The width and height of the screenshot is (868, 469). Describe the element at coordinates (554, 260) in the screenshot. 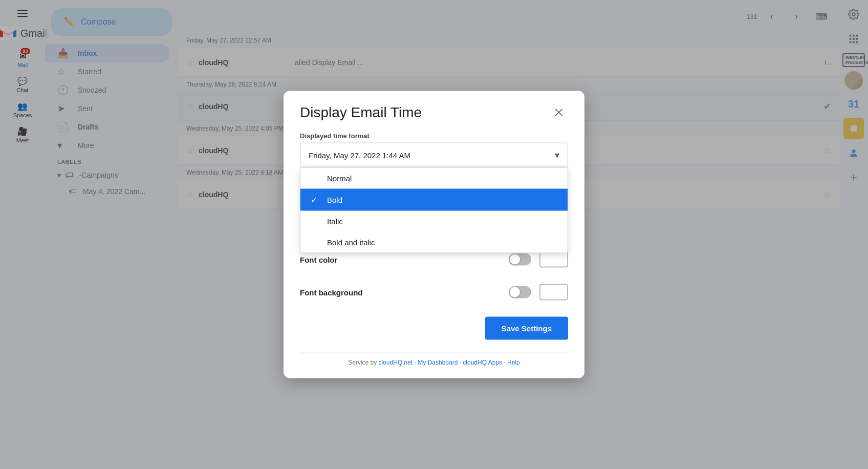

I see `font-color-swatch` at that location.